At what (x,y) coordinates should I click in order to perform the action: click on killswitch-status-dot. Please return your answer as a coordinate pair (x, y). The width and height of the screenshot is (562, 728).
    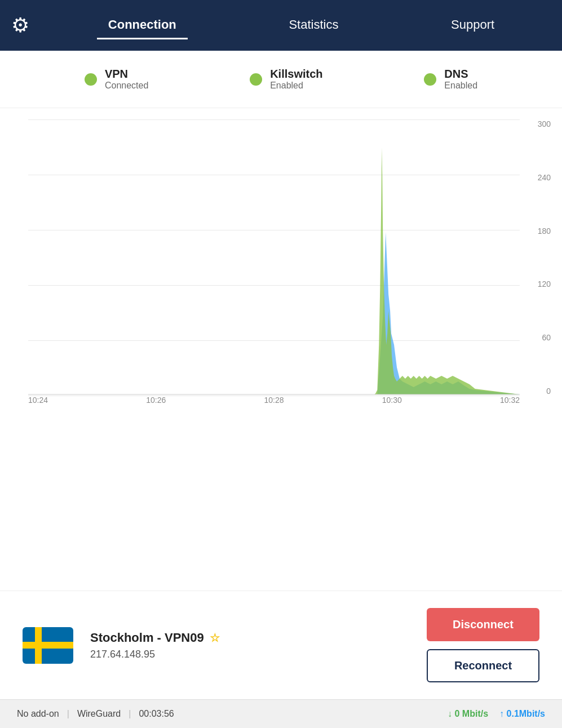
    Looking at the image, I should click on (256, 79).